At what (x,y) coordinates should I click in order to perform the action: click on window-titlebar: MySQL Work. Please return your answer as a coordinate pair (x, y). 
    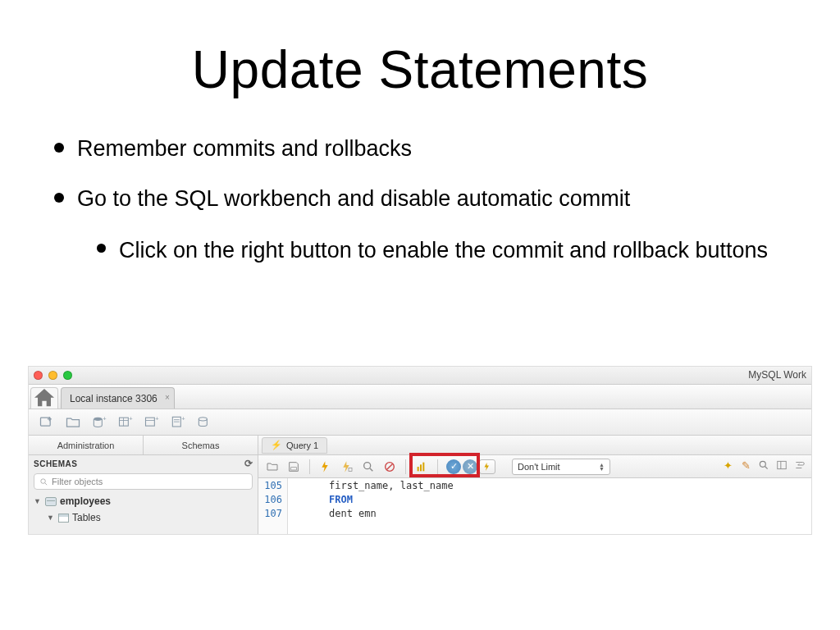
    Looking at the image, I should click on (420, 376).